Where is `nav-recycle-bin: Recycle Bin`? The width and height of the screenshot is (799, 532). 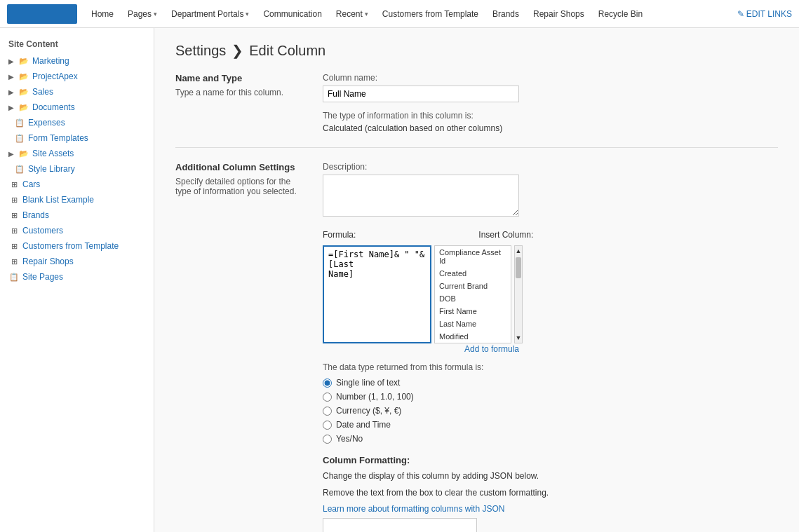 nav-recycle-bin: Recycle Bin is located at coordinates (620, 14).